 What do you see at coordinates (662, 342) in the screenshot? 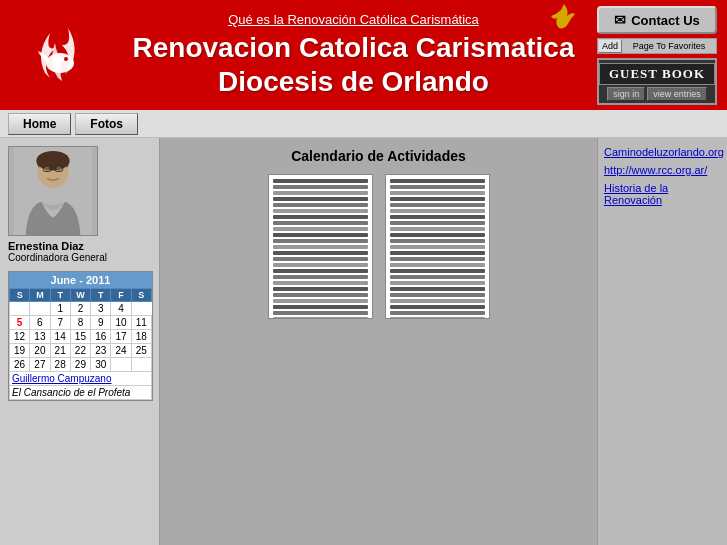
I see `side-links: Caminodeluzorlando.org http://www.rcc.or…` at bounding box center [662, 342].